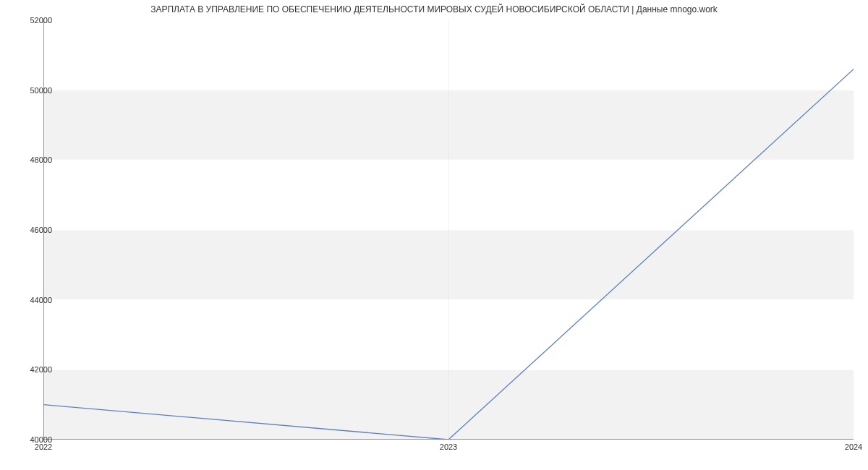 Image resolution: width=868 pixels, height=470 pixels. Describe the element at coordinates (434, 7) in the screenshot. I see `chart-title: ЗАРПЛАТА В УПРАВЛЕНИЕ ПО ОБЕСПЕЧЕНИЮ ДЕЯ…` at that location.